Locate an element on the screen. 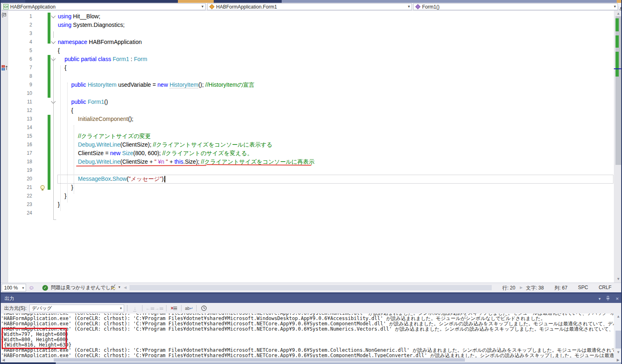  code-line: ClientSize = new Size(326, 244); //クライアン… is located at coordinates (156, 153).